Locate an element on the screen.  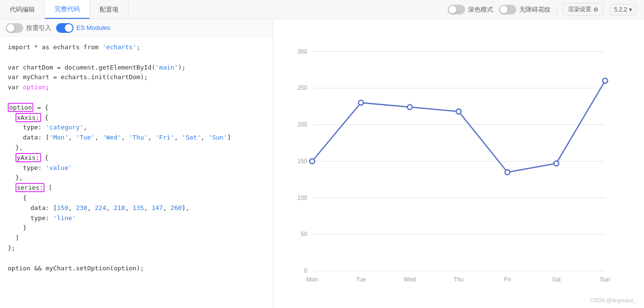
chevron-down-icon: ▾ is located at coordinates (630, 10).